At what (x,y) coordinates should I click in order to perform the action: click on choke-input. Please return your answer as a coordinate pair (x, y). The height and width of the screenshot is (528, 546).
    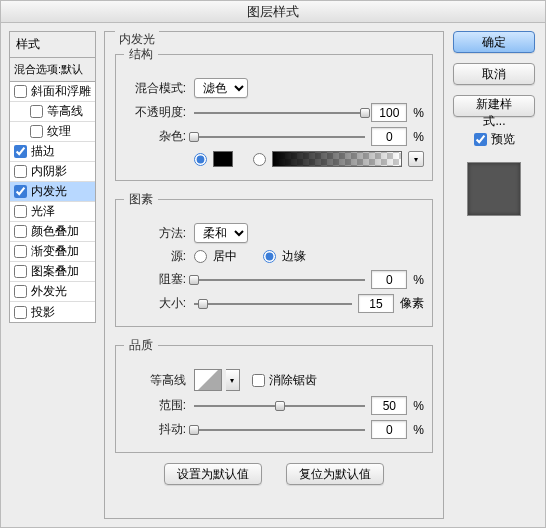
    Looking at the image, I should click on (389, 280).